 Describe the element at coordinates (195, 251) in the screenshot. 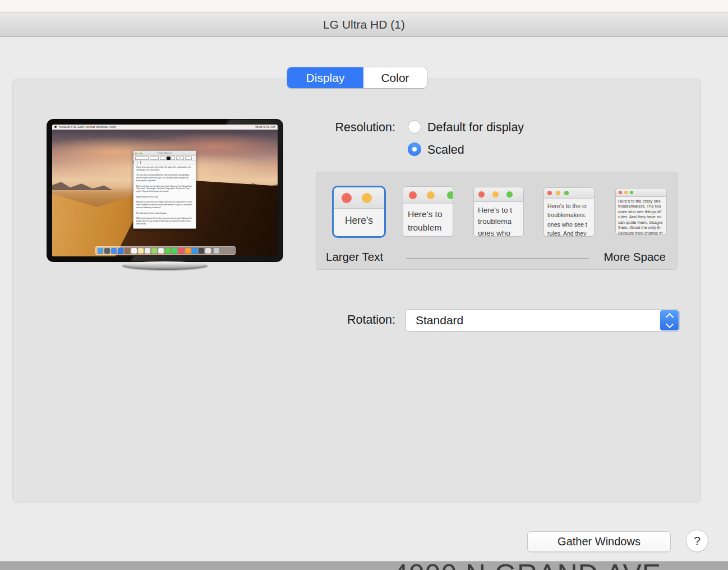

I see `dock-icon-app-store` at that location.